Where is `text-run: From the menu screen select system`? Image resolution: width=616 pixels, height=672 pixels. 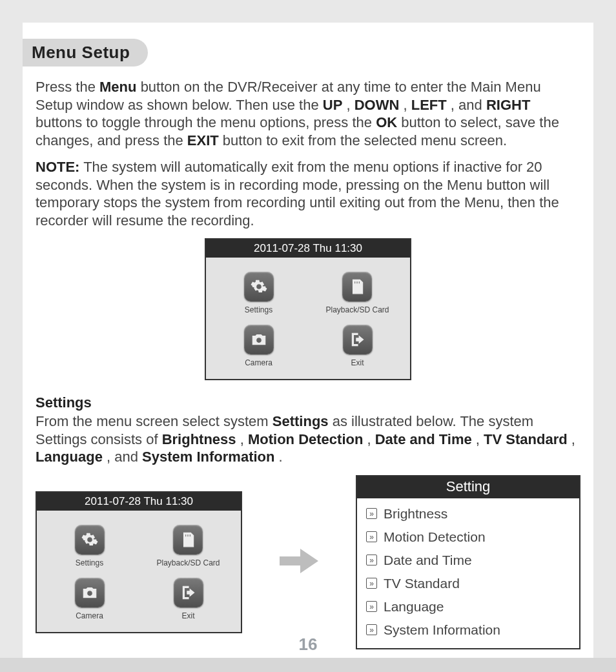
text-run: From the menu screen select system is located at coordinates (154, 421).